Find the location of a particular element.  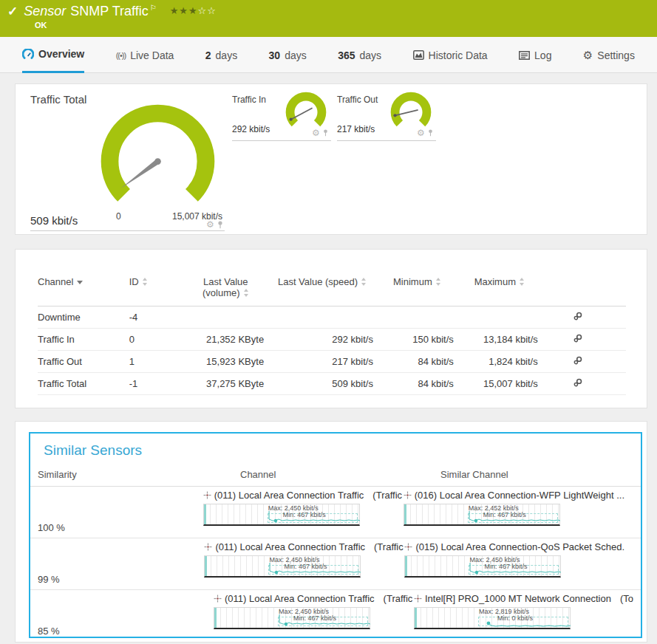

tab-label: Historic Data is located at coordinates (458, 55).